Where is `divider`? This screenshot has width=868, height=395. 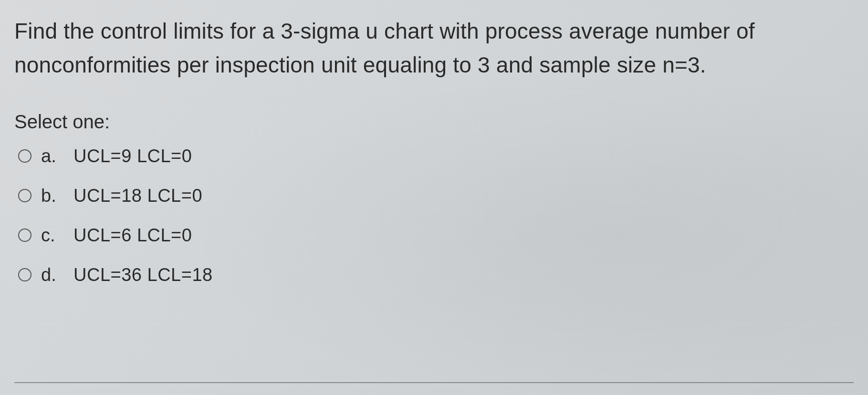
divider is located at coordinates (434, 383).